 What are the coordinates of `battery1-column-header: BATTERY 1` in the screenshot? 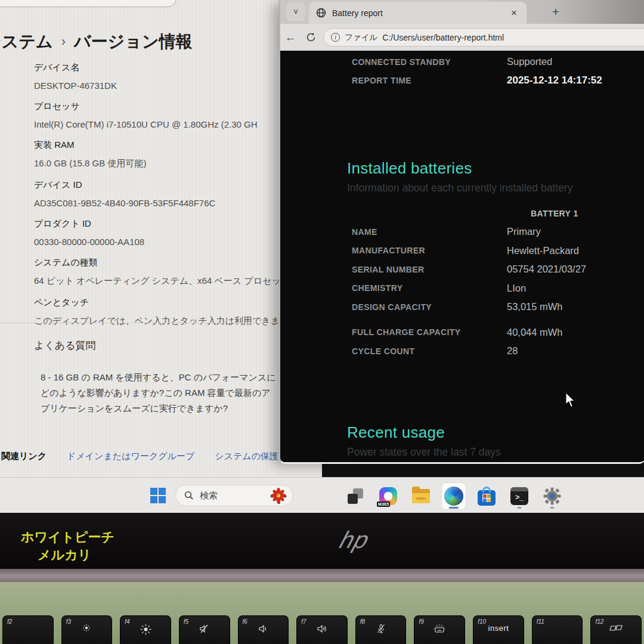 It's located at (555, 213).